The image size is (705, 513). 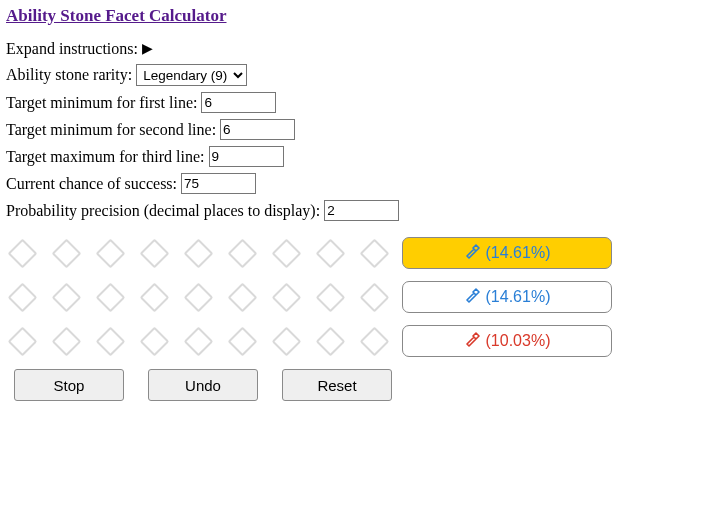 I want to click on stone-row-1: (14.61%), so click(x=352, y=253).